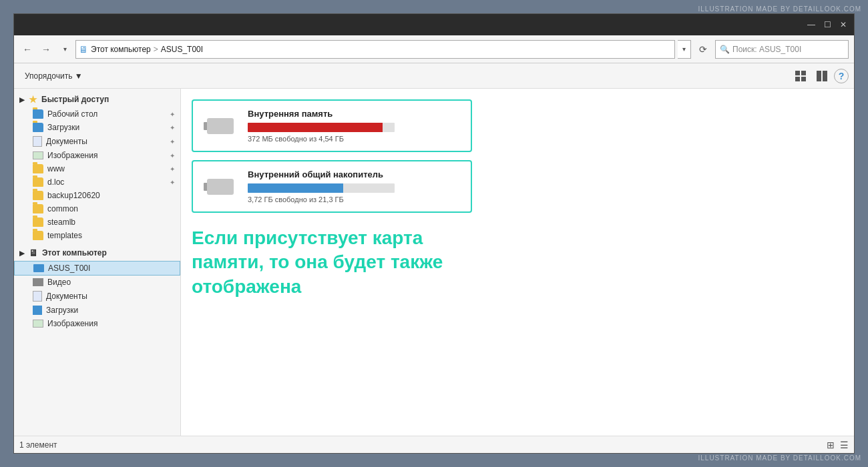 The image size is (868, 467). Describe the element at coordinates (831, 445) in the screenshot. I see `statusbar-view-grid-icon: ⊞` at that location.